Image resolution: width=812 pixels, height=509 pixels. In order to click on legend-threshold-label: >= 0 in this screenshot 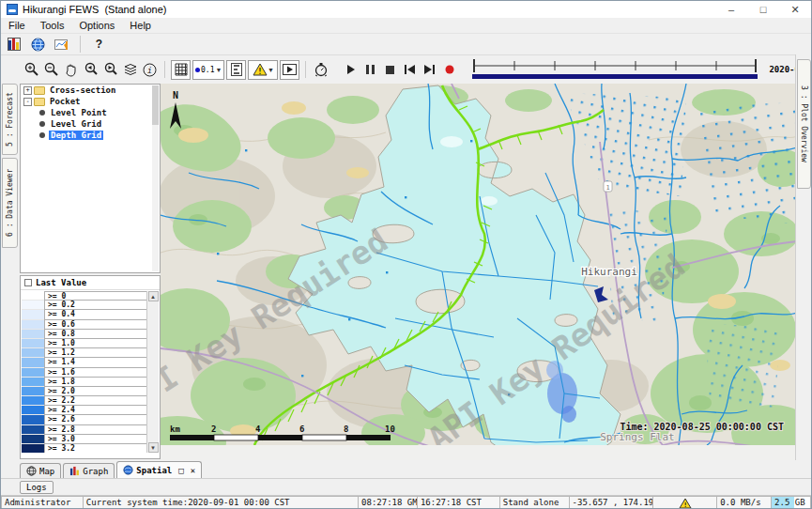, I will do `click(96, 296)`.